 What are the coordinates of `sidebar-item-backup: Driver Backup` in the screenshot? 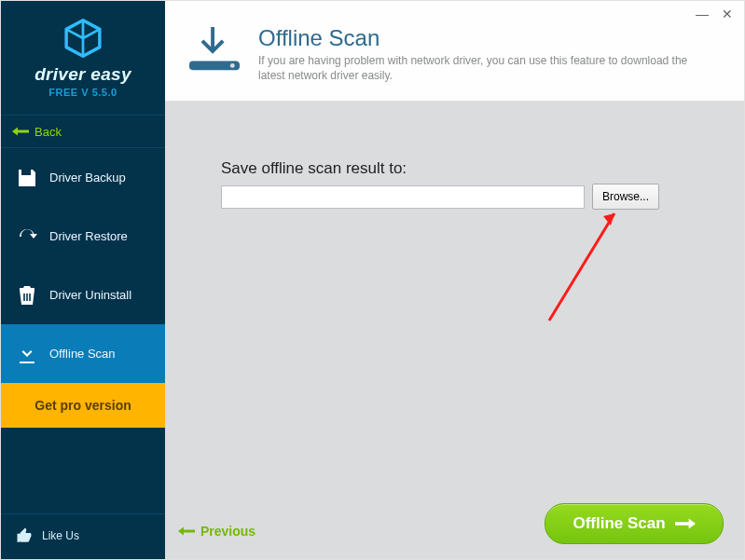 It's located at (83, 177).